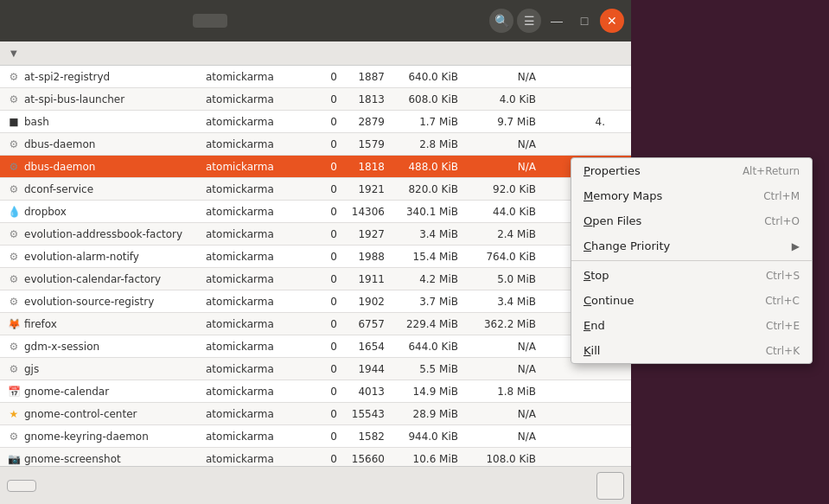 Image resolution: width=829 pixels, height=504 pixels. I want to click on context-menu: PropertiesAlt+ReturnMemory MapsCtrl+MOpe…, so click(692, 261).